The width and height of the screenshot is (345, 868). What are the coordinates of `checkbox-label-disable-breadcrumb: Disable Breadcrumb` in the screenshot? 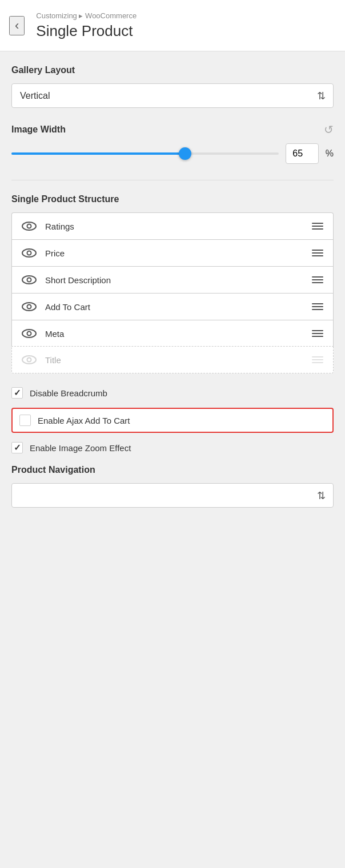 It's located at (69, 393).